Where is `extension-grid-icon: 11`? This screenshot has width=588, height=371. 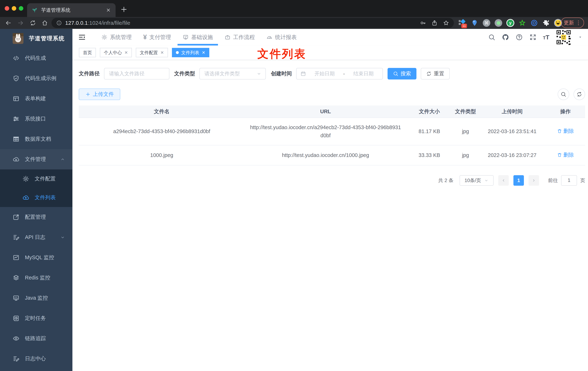 extension-grid-icon: 11 is located at coordinates (462, 23).